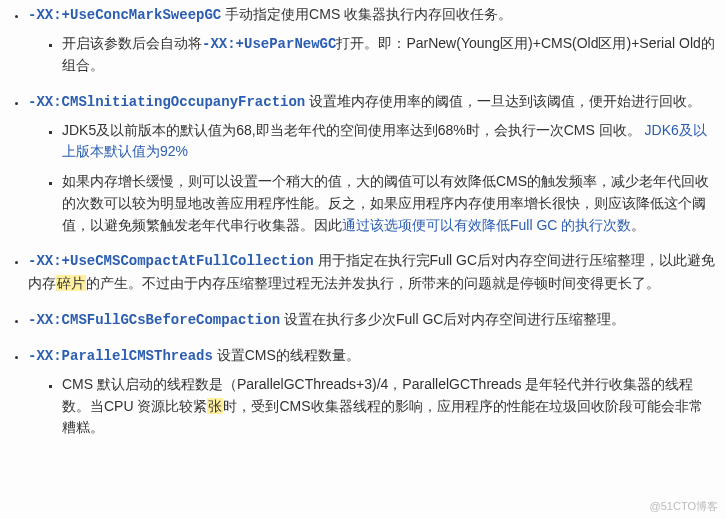 The height and width of the screenshot is (519, 726). Describe the element at coordinates (372, 320) in the screenshot. I see `list-item: -XX:CMSFullGCsBeforeCompaction 设置在执行多少次F…` at that location.